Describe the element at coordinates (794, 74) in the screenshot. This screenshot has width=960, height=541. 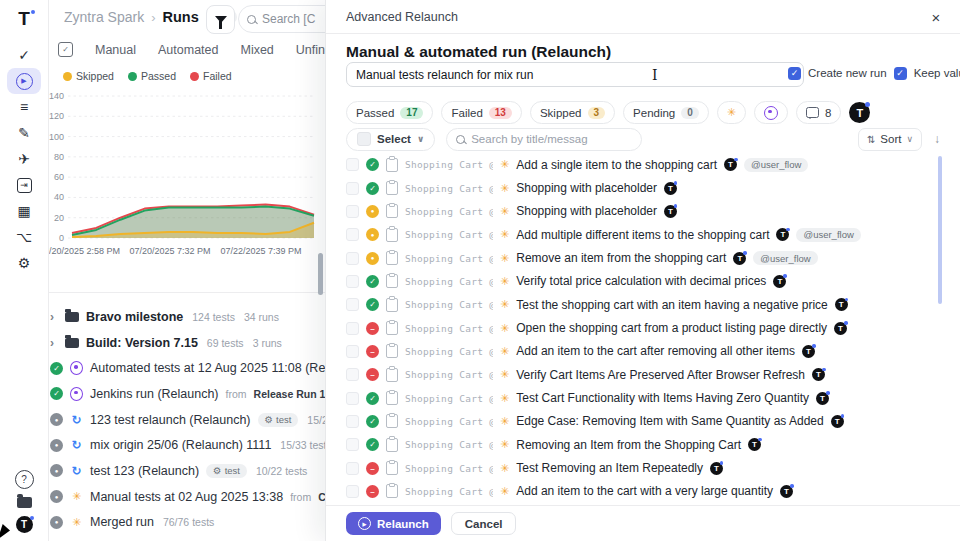
I see `checkbox-create-new-run: ✓` at that location.